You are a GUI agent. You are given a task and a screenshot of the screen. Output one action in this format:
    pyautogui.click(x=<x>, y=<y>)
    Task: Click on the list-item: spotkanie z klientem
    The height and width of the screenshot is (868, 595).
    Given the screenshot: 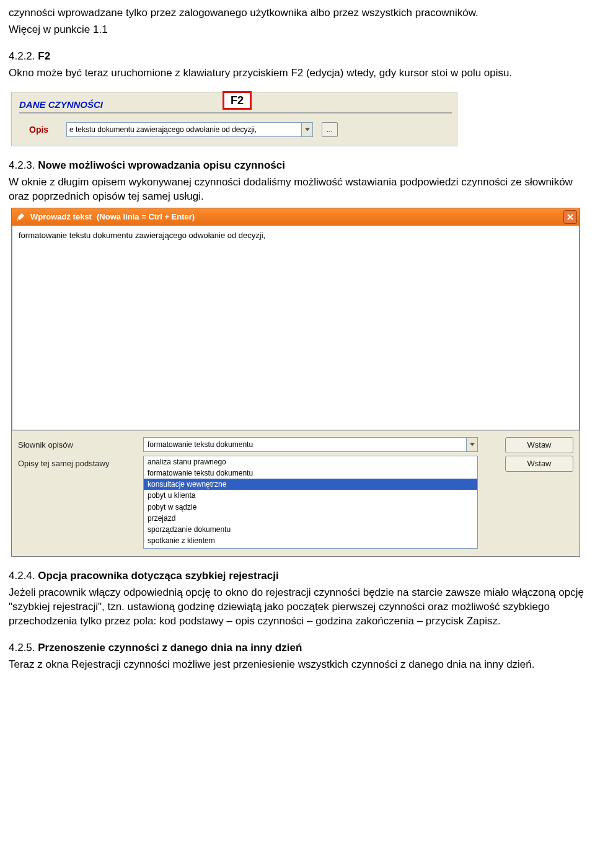 What is the action you would take?
    pyautogui.click(x=311, y=541)
    